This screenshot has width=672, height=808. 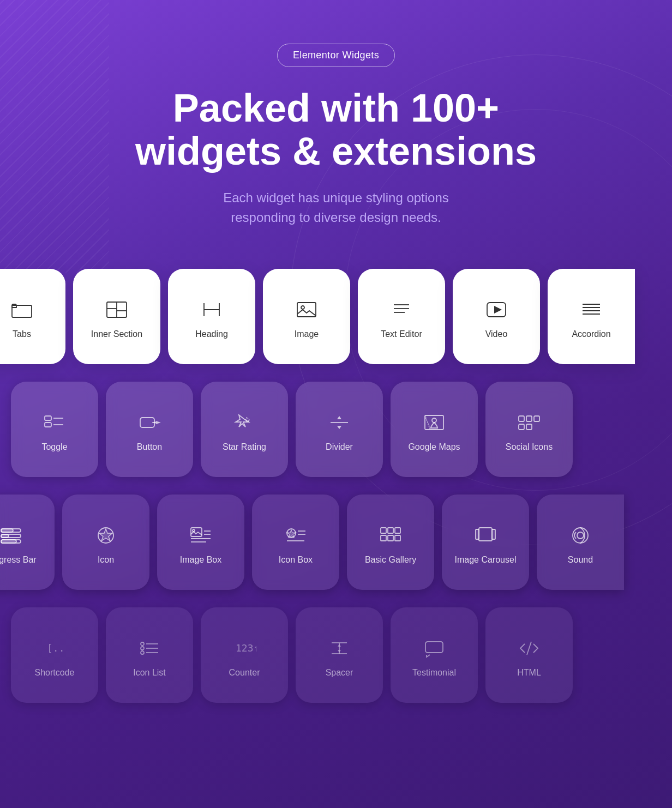 I want to click on page-title: Packed with 100+widgets & extensions, so click(x=336, y=130).